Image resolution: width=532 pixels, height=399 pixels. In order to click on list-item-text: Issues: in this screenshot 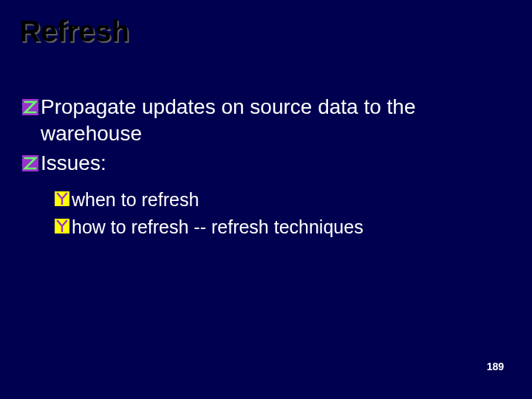, I will do `click(276, 163)`.